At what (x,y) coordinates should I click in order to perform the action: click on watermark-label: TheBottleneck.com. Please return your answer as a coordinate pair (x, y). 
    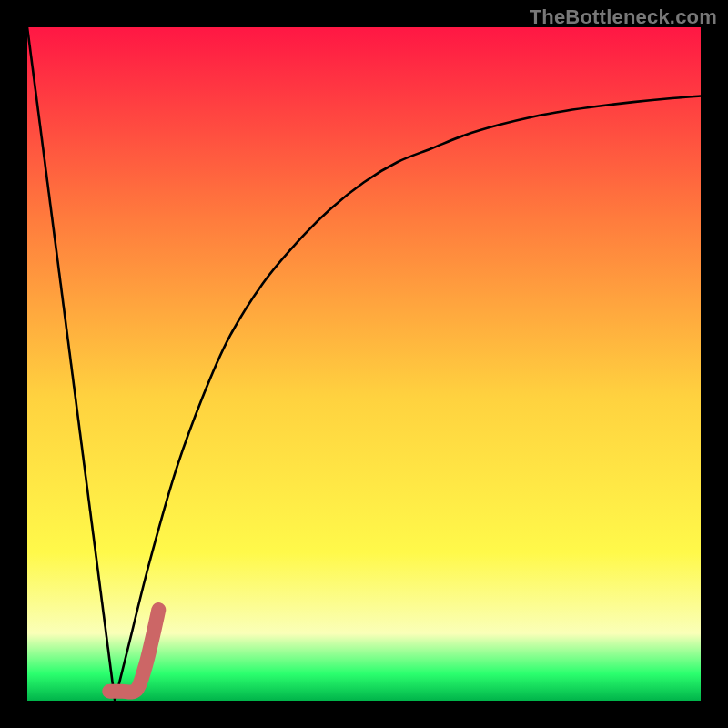
    Looking at the image, I should click on (623, 17).